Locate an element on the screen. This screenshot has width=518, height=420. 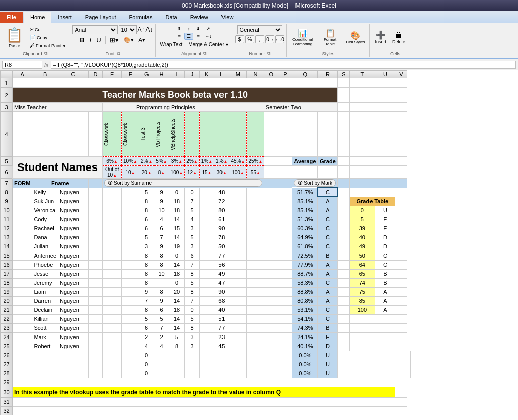
row-num-7: 7 is located at coordinates (7, 183).